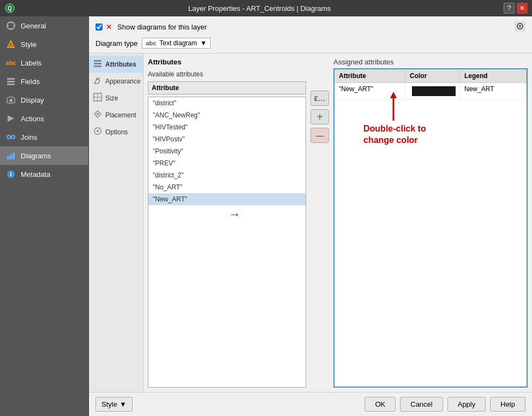 The width and height of the screenshot is (532, 416). I want to click on sidebar-display-label: Display, so click(33, 100).